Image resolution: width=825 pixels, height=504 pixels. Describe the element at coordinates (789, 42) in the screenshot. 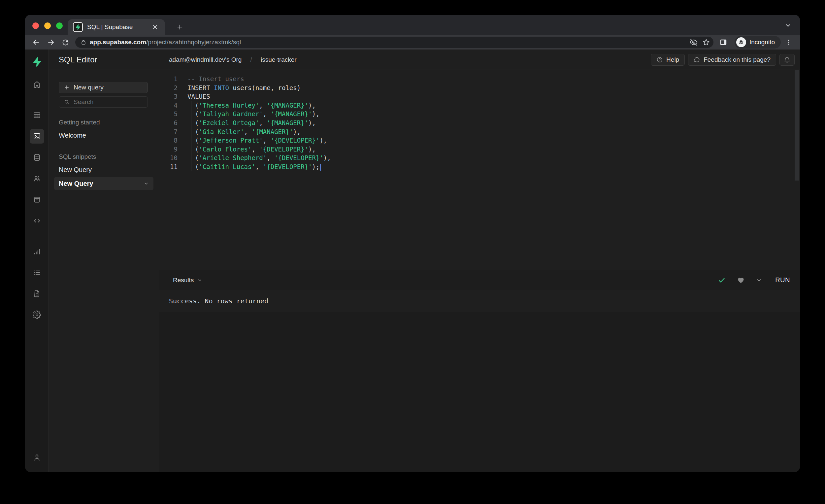

I see `menu-dots-icon` at that location.